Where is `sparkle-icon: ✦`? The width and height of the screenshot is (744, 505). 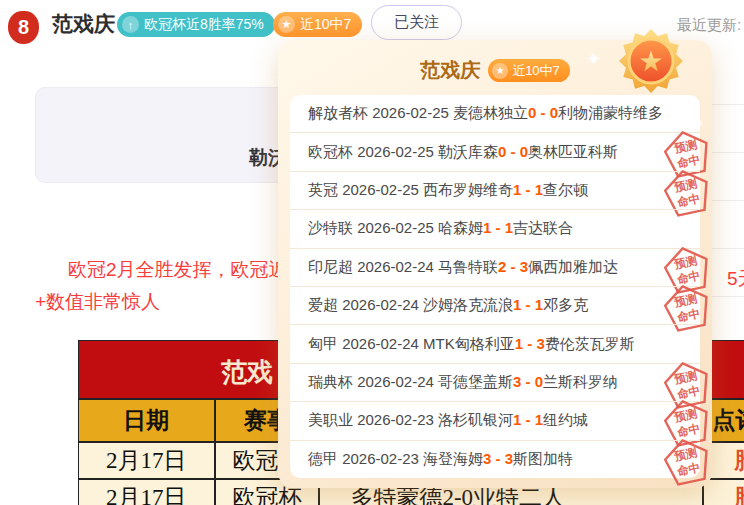 sparkle-icon: ✦ is located at coordinates (594, 59).